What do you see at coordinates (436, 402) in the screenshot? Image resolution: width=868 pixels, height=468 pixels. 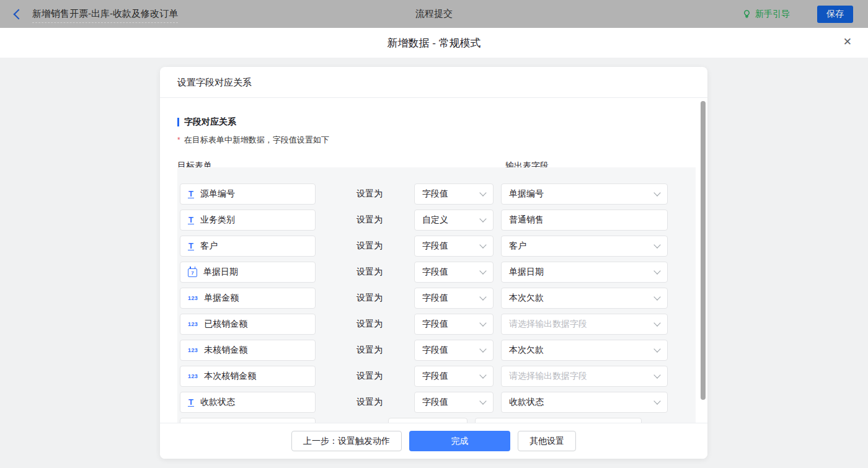 I see `mapping-row: T收款状态设置为字段值收款状态` at bounding box center [436, 402].